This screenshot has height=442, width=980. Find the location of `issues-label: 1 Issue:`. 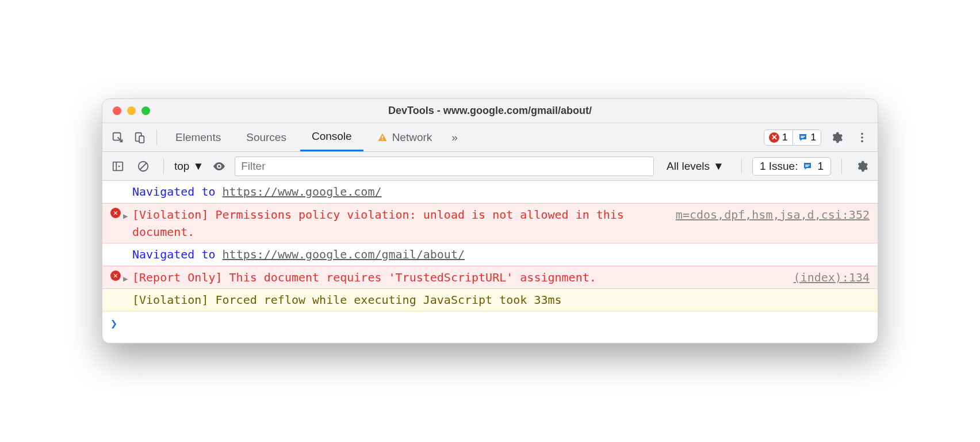

issues-label: 1 Issue: is located at coordinates (779, 166).